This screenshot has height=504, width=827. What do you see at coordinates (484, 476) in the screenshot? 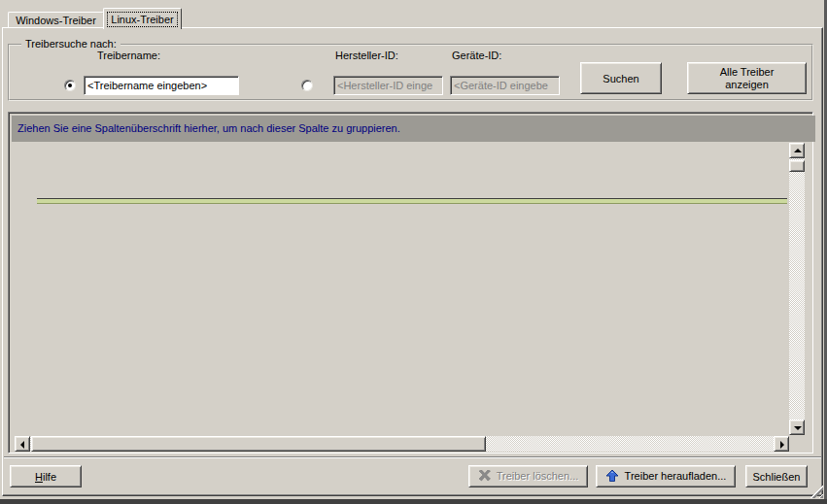
I see `delete-x-icon` at bounding box center [484, 476].